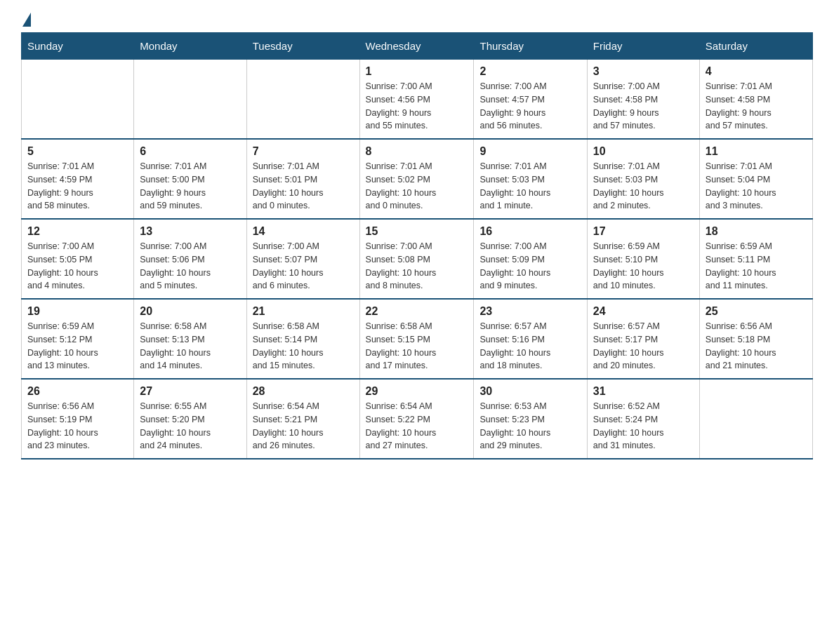 Image resolution: width=834 pixels, height=644 pixels. What do you see at coordinates (190, 311) in the screenshot?
I see `day-number: 20` at bounding box center [190, 311].